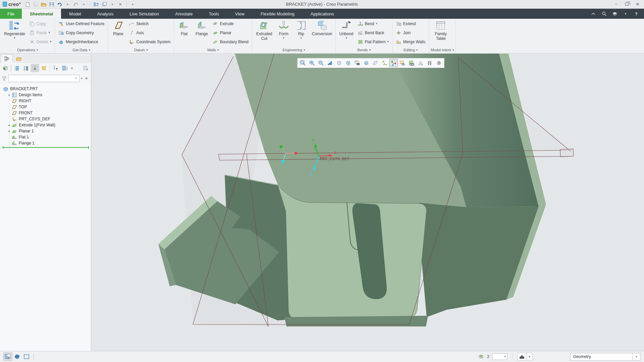 The height and width of the screenshot is (362, 644). Describe the element at coordinates (44, 4) in the screenshot. I see `open-button` at that location.